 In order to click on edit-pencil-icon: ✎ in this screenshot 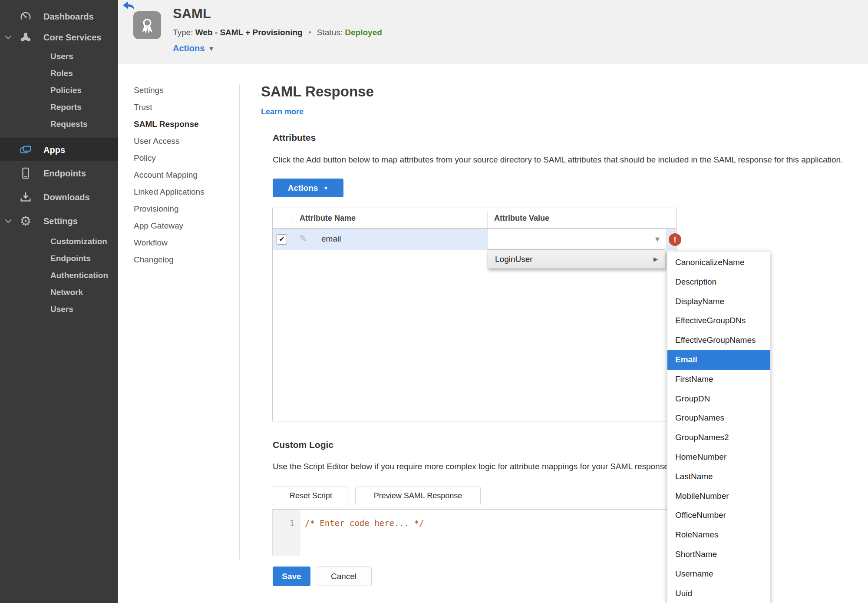, I will do `click(303, 239)`.